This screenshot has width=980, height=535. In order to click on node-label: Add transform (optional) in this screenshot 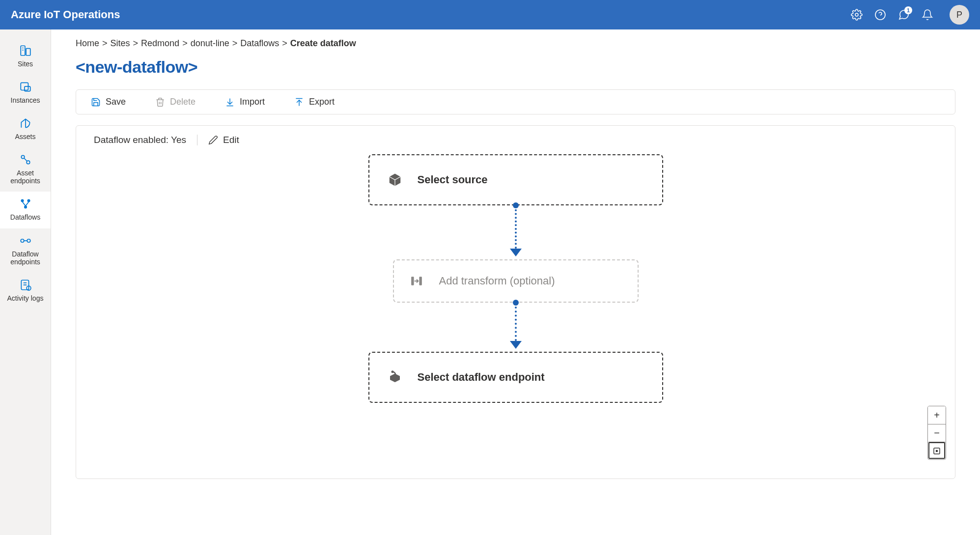, I will do `click(497, 281)`.